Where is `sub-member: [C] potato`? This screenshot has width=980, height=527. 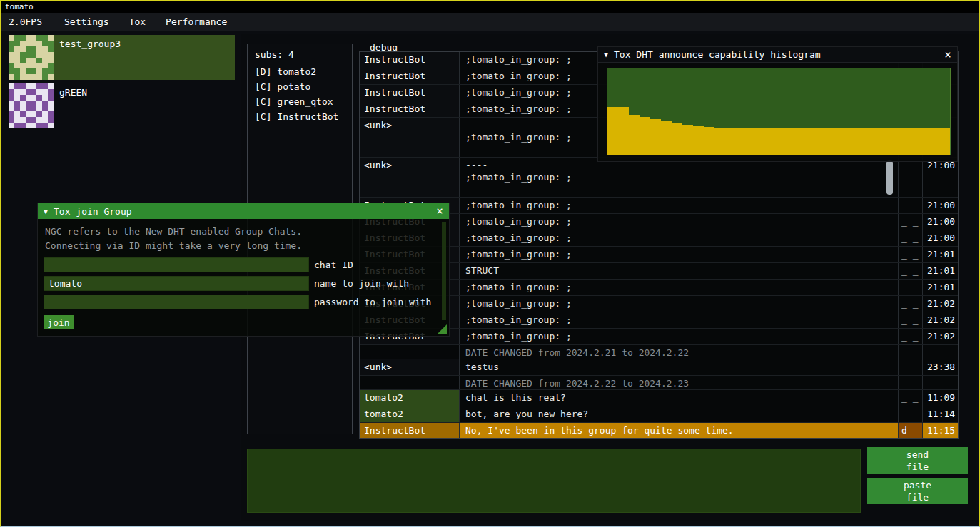
sub-member: [C] potato is located at coordinates (300, 87).